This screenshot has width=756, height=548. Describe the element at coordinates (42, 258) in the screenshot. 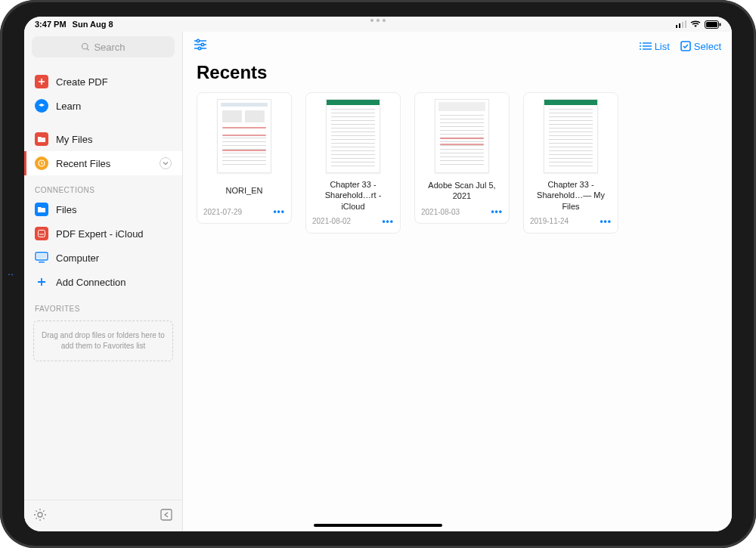

I see `computer-icon` at that location.